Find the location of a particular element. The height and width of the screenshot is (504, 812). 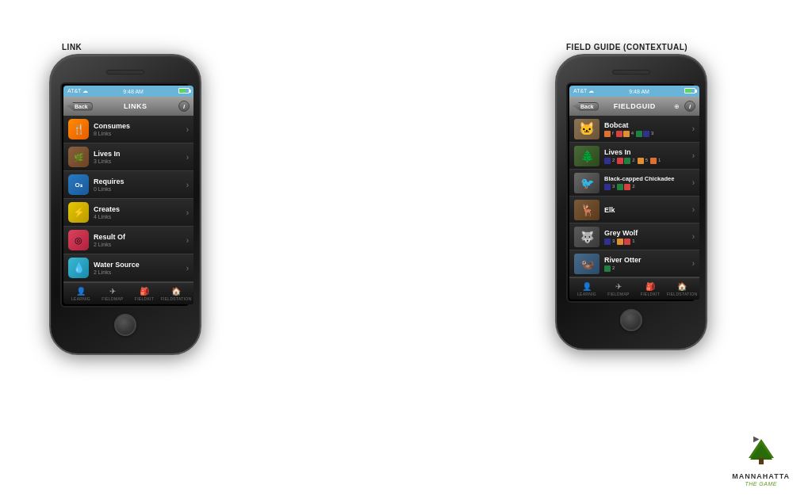

list-item-otter: 🦦 River Otter 2 › is located at coordinates (634, 264).